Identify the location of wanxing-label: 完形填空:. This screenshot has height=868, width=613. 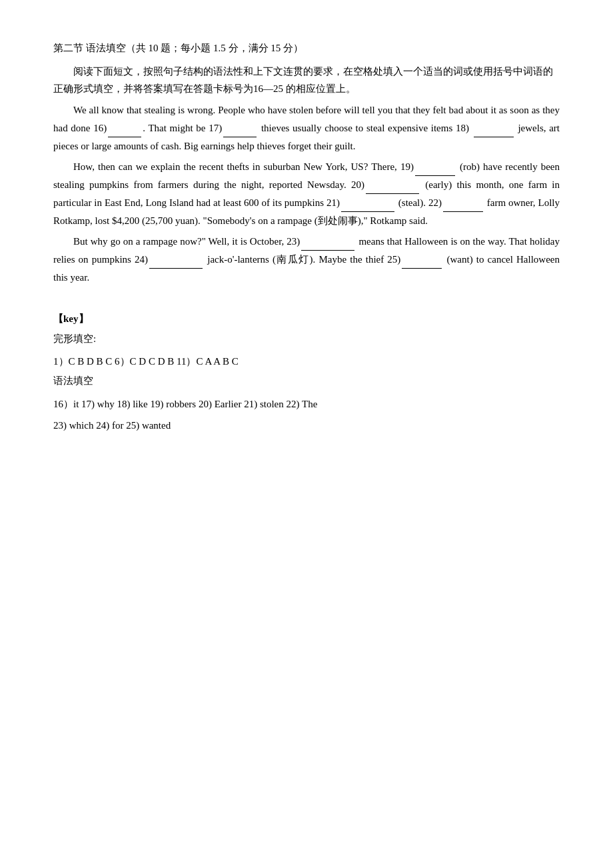
(306, 339).